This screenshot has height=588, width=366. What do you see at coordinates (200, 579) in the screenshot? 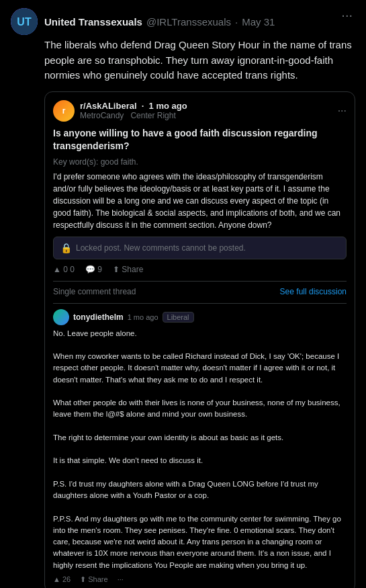
I see `reply-stats: ▲ 26 ⬆ Share ···` at bounding box center [200, 579].